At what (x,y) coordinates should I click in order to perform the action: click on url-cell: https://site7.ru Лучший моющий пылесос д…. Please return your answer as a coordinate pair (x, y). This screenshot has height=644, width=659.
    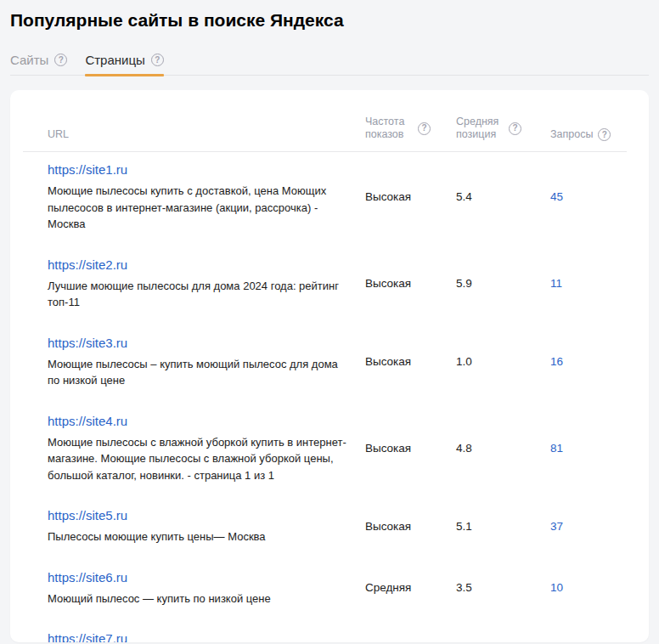
    Looking at the image, I should click on (206, 636).